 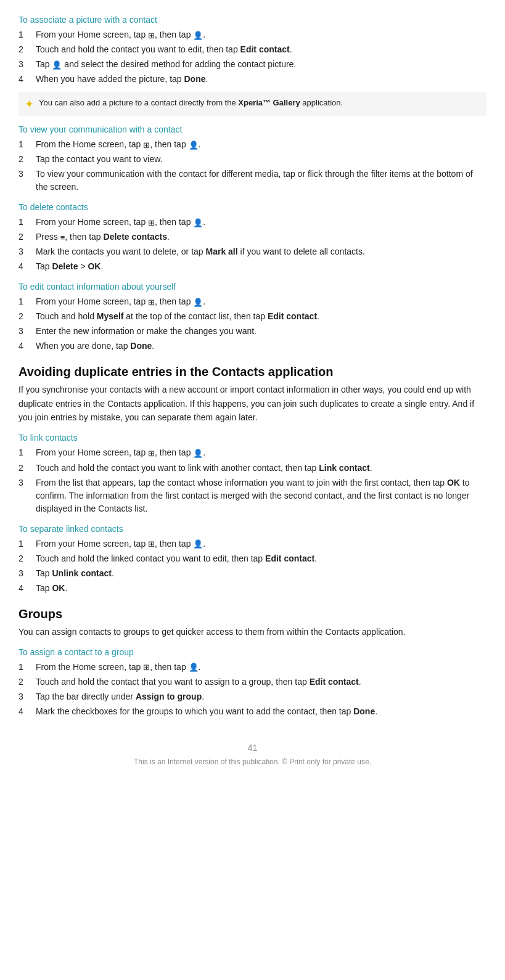 What do you see at coordinates (253, 560) in the screenshot?
I see `section-separate-contacts: To separate linked contacts 1 From your …` at bounding box center [253, 560].